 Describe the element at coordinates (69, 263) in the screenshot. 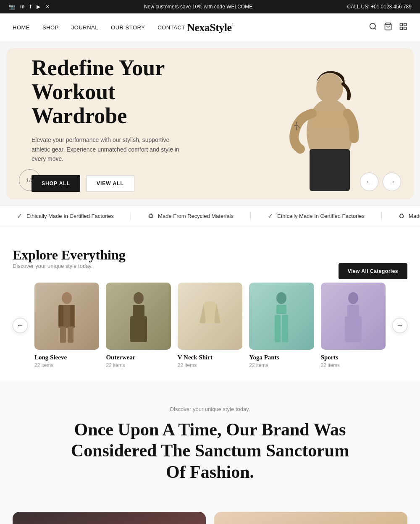

I see `categories-title-group: Explore Everything Discover your unique …` at that location.